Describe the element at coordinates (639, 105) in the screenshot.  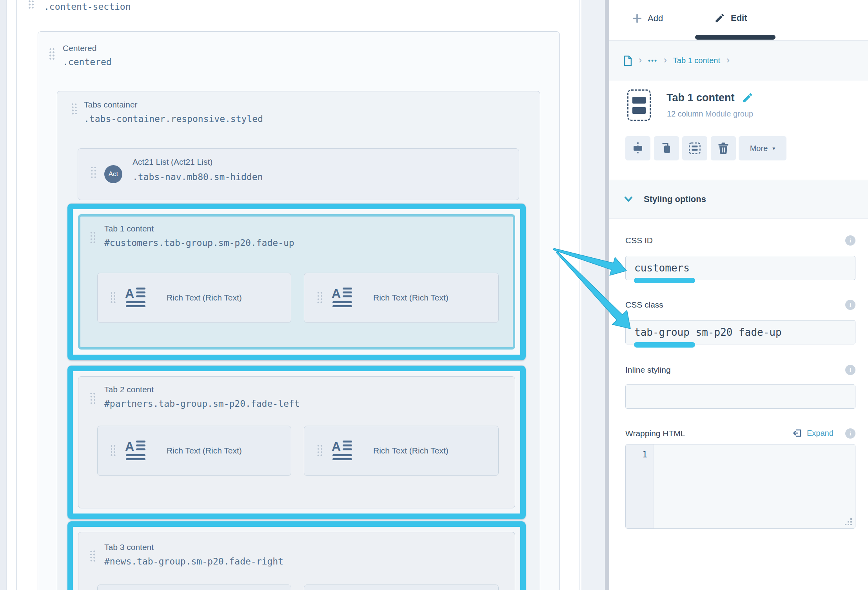
I see `module-group-icon` at that location.